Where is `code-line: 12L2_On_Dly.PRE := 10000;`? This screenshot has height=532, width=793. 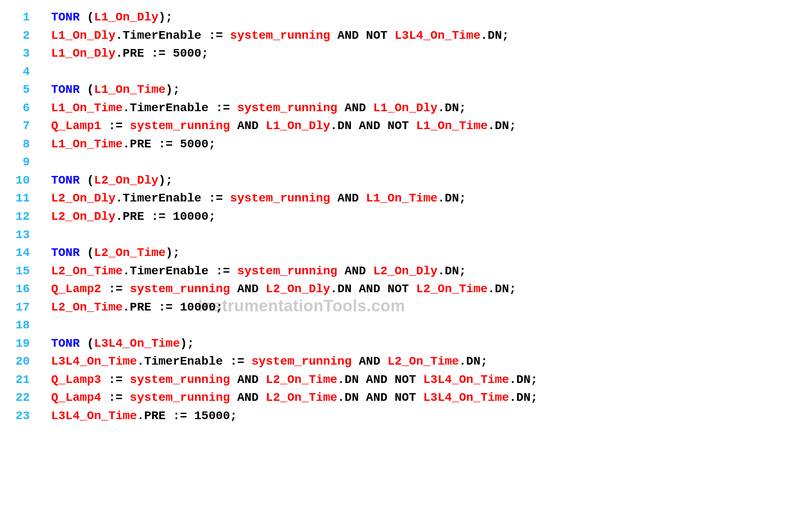 code-line: 12L2_On_Dly.PRE := 10000; is located at coordinates (394, 217).